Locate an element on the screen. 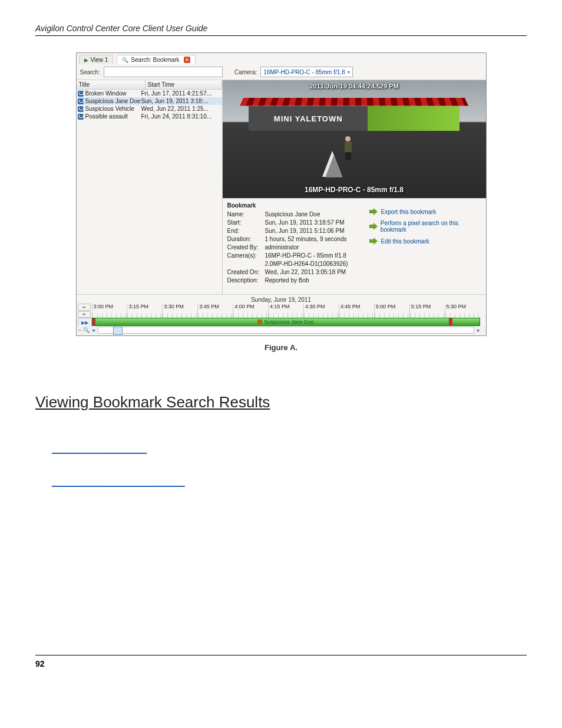  figure-label: Figure A. is located at coordinates (281, 348).